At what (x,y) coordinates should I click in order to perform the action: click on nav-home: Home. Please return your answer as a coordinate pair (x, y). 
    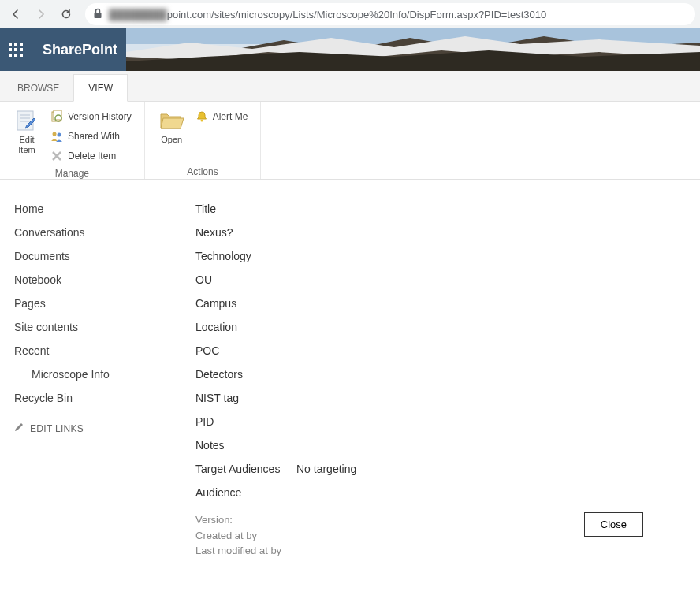
    Looking at the image, I should click on (82, 209).